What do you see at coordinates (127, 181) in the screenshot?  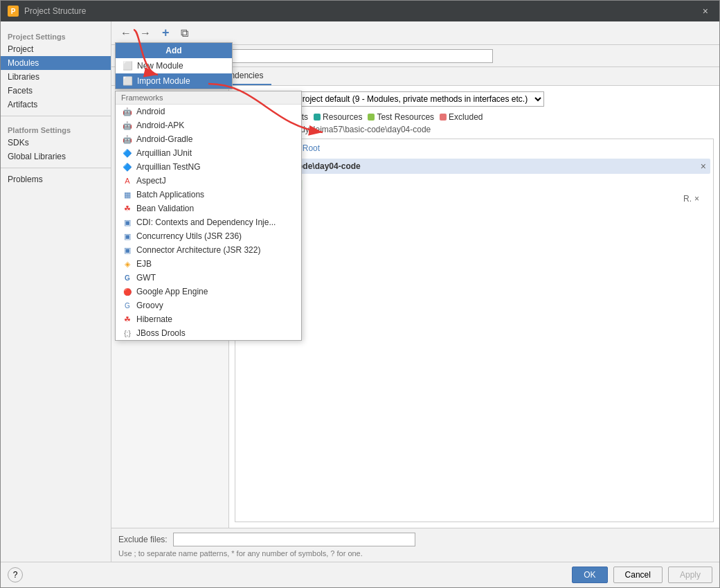 I see `aspectj-icon: A` at bounding box center [127, 181].